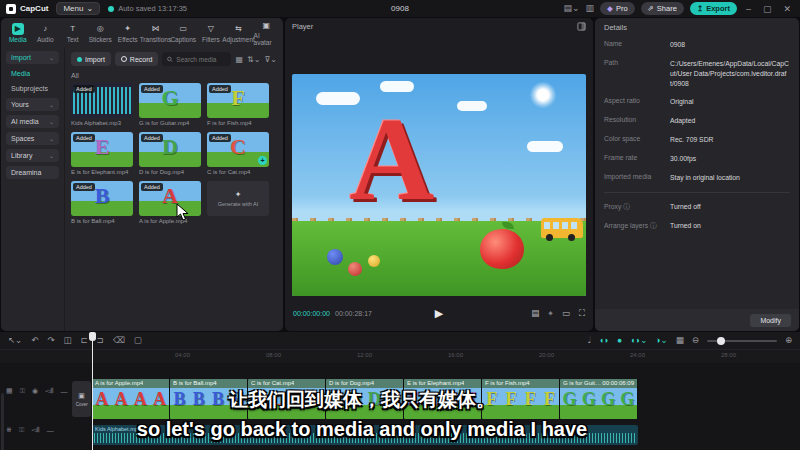  What do you see at coordinates (32, 88) in the screenshot?
I see `sidebar-item-subprojects: Subprojects` at bounding box center [32, 88].